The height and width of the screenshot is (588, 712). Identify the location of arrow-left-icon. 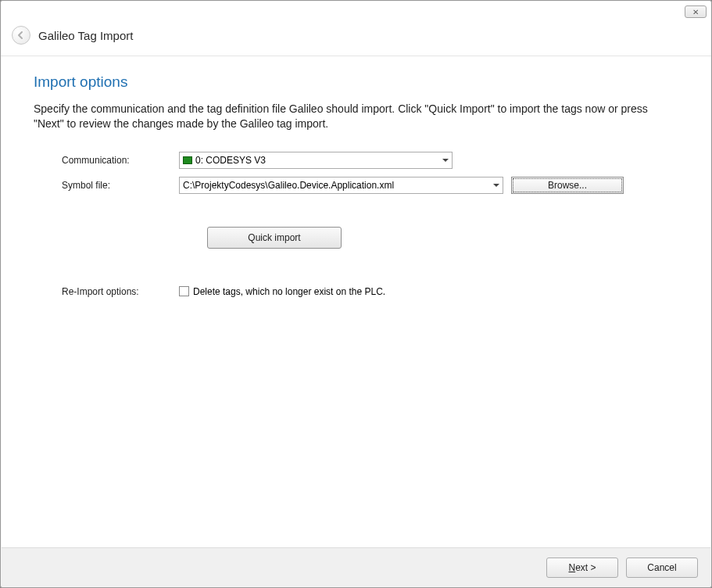
(21, 35).